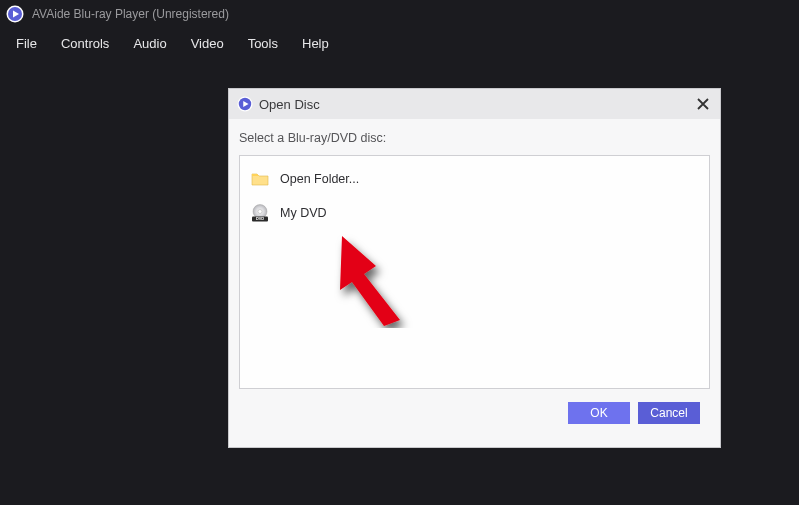 This screenshot has width=799, height=505. I want to click on app-title: AVAide Blu-ray Player (Unregistered), so click(130, 14).